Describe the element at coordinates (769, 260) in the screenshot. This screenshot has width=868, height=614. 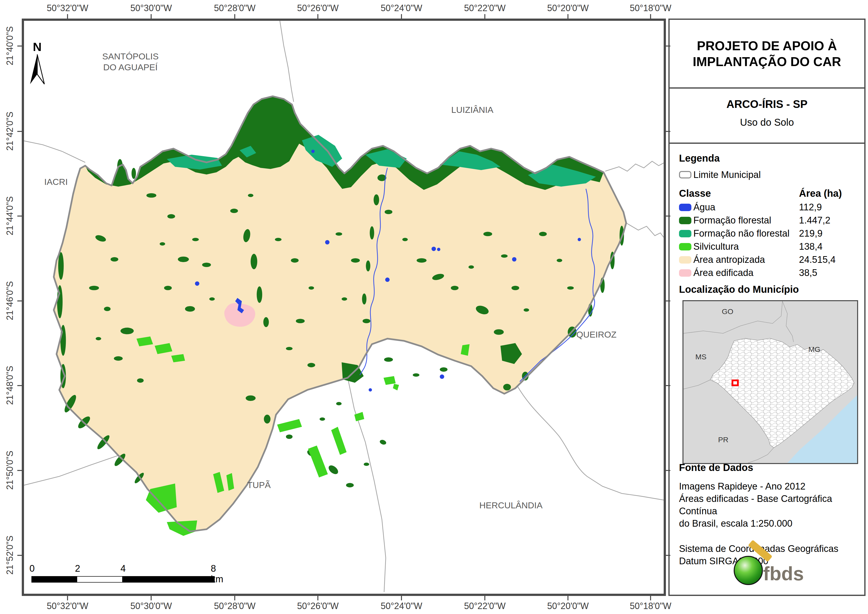
I see `legend-row-antropizada: Área antropizada24.515,4` at that location.